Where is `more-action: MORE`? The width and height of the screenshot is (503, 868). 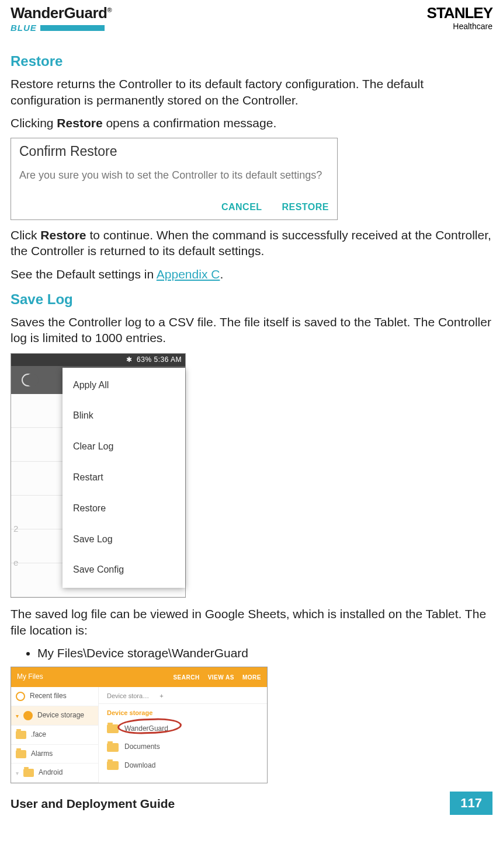
more-action: MORE is located at coordinates (252, 677).